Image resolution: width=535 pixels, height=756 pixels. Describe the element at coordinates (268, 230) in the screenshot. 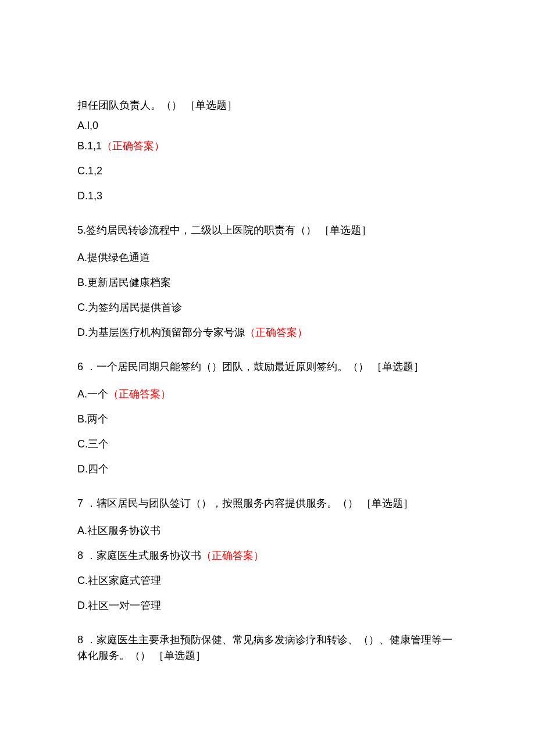

I see `question-5-stem: 5.签约居民转诊流程中，二级以上医院的职责有（） ［单选题］` at that location.